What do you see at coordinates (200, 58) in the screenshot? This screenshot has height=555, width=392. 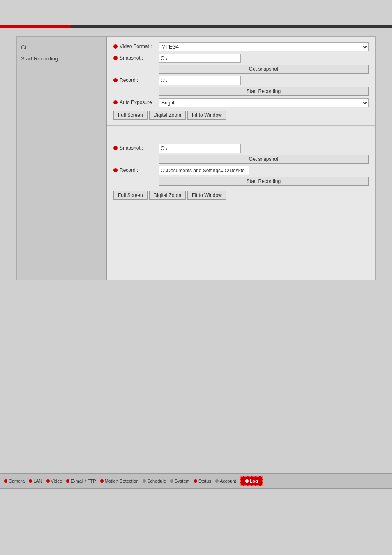 I see `snapshot-top-path-input` at bounding box center [200, 58].